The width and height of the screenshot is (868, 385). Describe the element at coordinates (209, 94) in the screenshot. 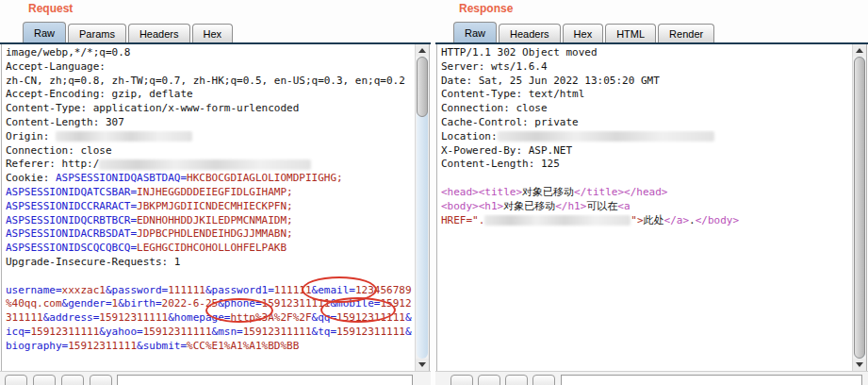

I see `code-line: Accept-Encoding: gzip, deflate` at that location.